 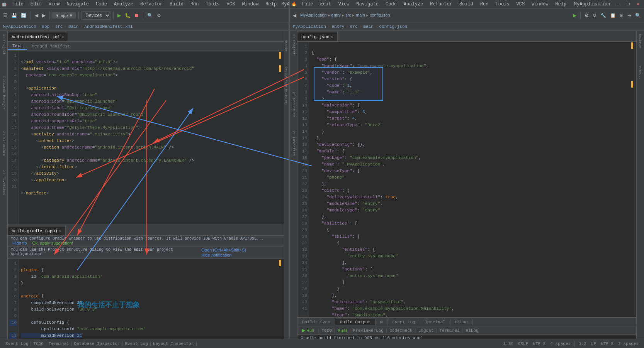 What do you see at coordinates (177, 4) in the screenshot?
I see `menu-build: Build` at bounding box center [177, 4].